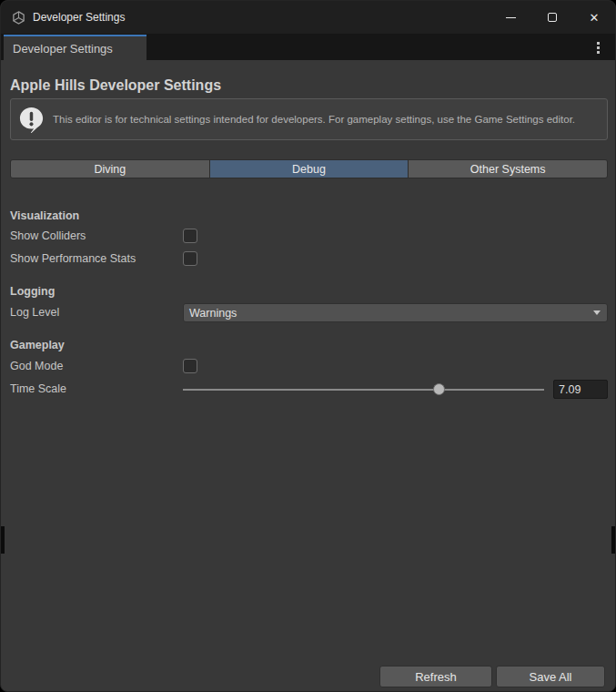 The height and width of the screenshot is (692, 616). Describe the element at coordinates (391, 313) in the screenshot. I see `log-level-value: Warnings` at that location.